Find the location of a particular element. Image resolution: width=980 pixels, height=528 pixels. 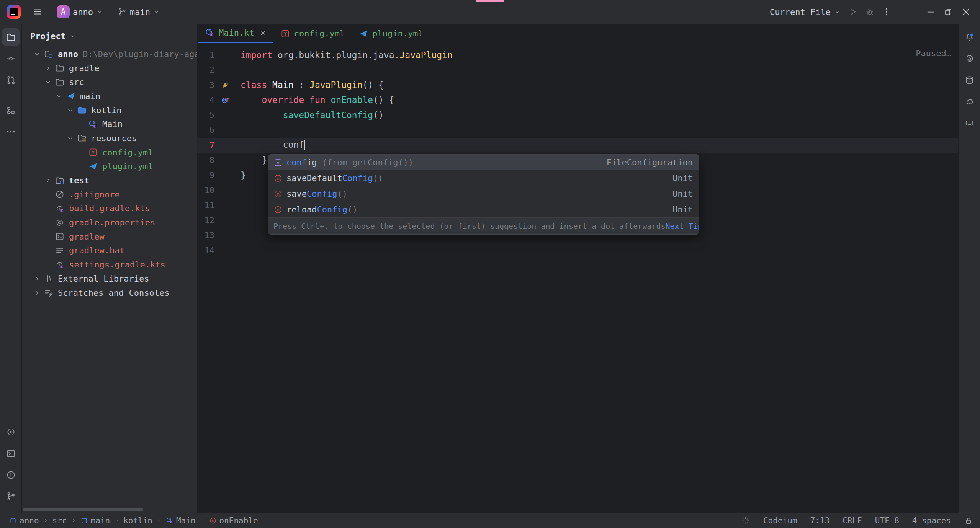

branch-widget: main is located at coordinates (139, 12).